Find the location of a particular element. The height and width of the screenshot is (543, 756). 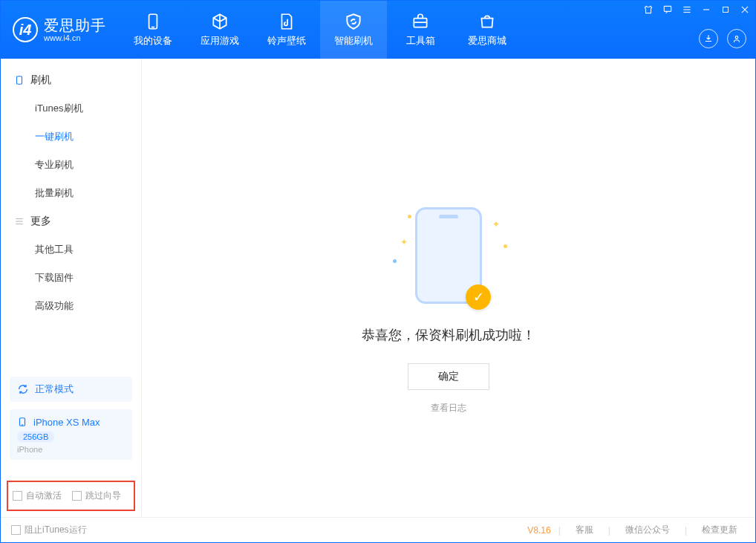

toolbox-icon is located at coordinates (420, 22).